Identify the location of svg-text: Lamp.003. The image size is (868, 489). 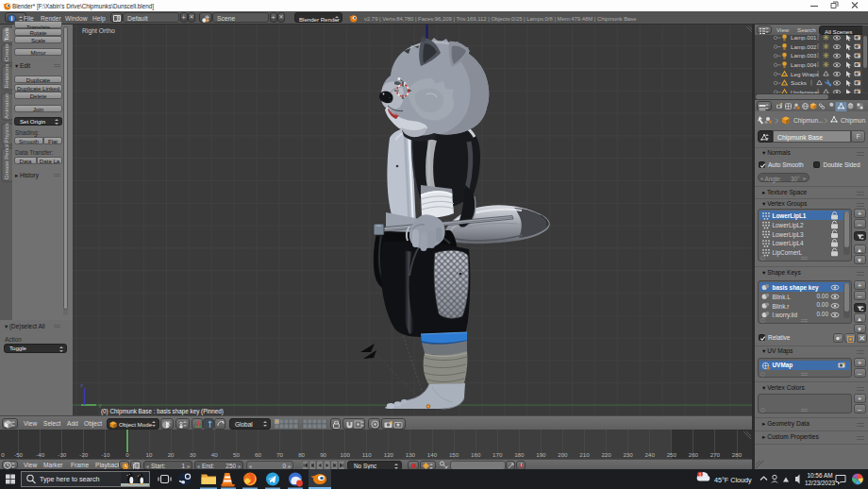
(804, 55).